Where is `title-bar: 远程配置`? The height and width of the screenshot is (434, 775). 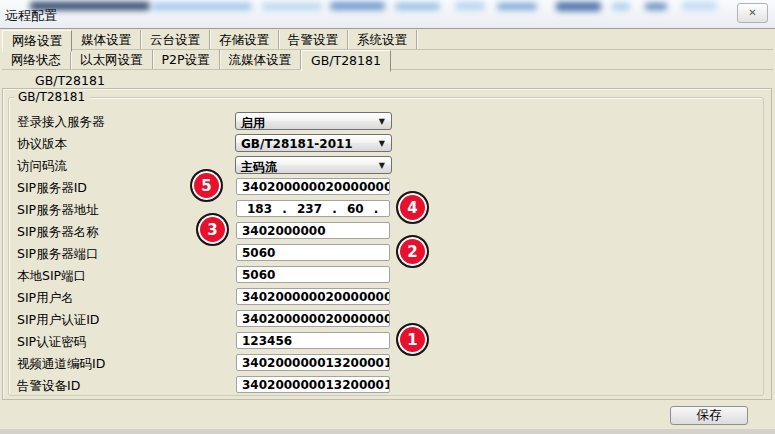 title-bar: 远程配置 is located at coordinates (388, 14).